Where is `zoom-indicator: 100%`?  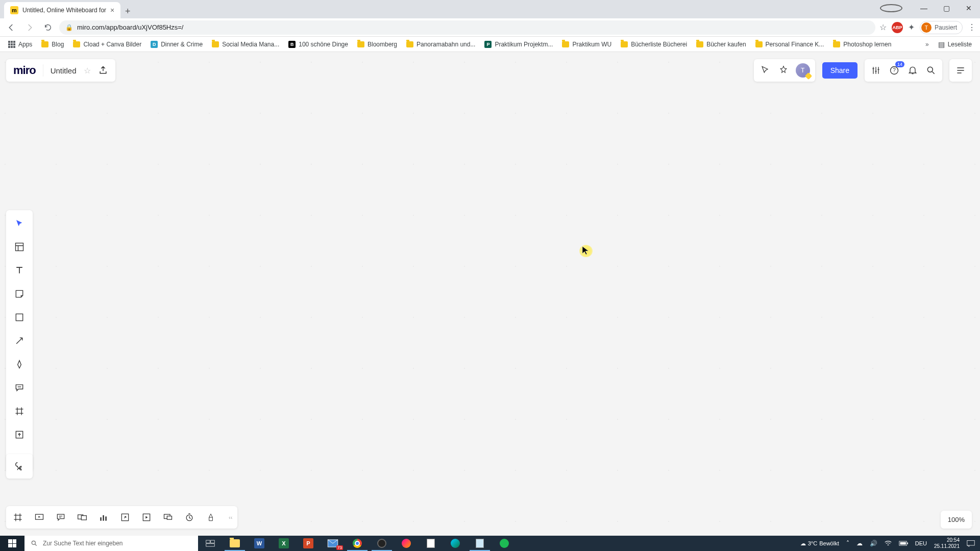
zoom-indicator: 100% is located at coordinates (957, 519).